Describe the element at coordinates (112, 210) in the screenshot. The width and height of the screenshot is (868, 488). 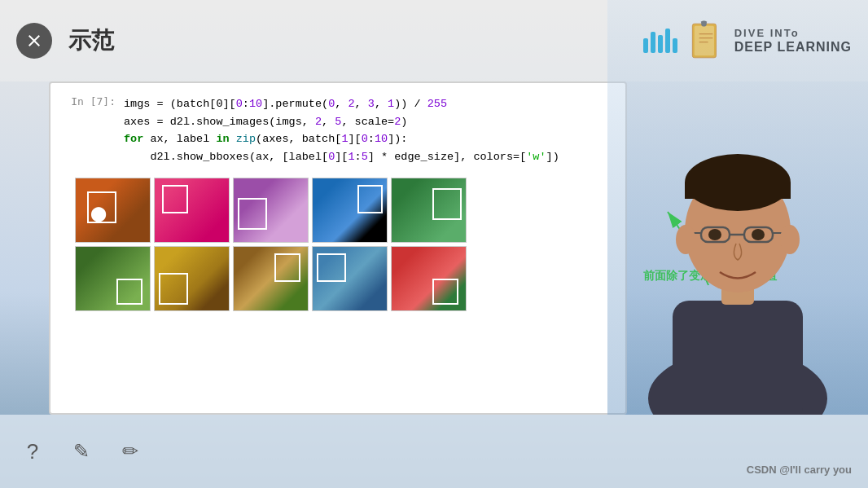
I see `image-cell-1: ⬤` at that location.